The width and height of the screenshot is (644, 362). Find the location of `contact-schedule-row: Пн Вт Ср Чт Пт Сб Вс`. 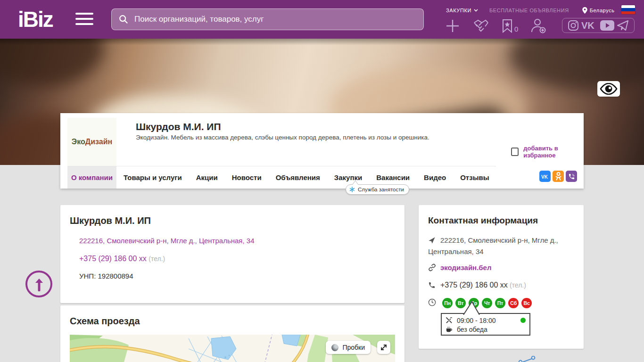

contact-schedule-row: Пн Вт Ср Чт Пт Сб Вс is located at coordinates (501, 303).